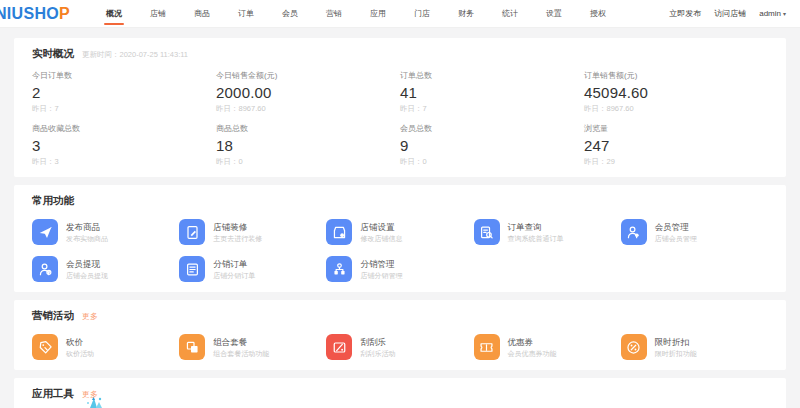 The image size is (800, 408). I want to click on feature-item: 店铺设置修改店铺信息, so click(400, 232).